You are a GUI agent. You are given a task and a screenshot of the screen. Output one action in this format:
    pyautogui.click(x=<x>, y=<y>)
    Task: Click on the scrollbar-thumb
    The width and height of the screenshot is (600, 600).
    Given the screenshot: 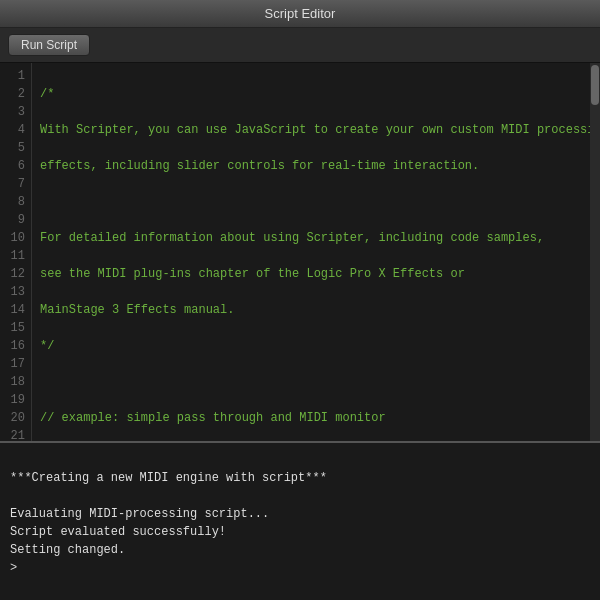 What is the action you would take?
    pyautogui.click(x=595, y=85)
    